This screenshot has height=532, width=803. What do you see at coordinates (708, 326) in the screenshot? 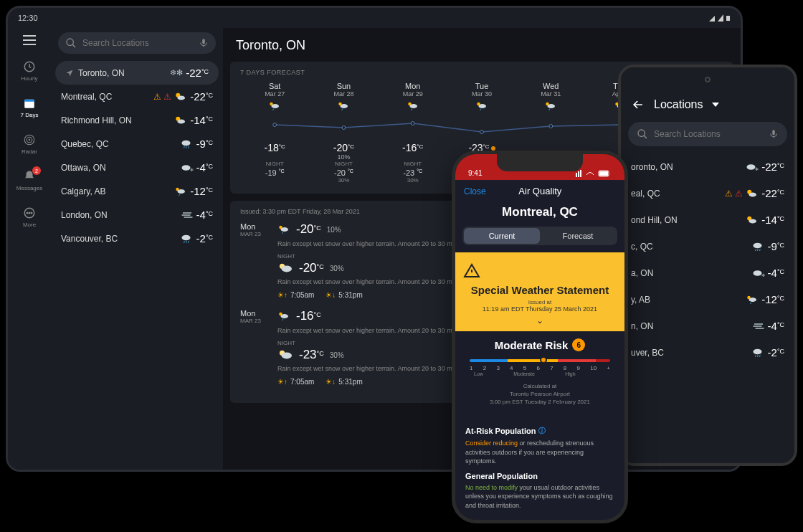
I see `location-item: n, ON -4°C` at bounding box center [708, 326].